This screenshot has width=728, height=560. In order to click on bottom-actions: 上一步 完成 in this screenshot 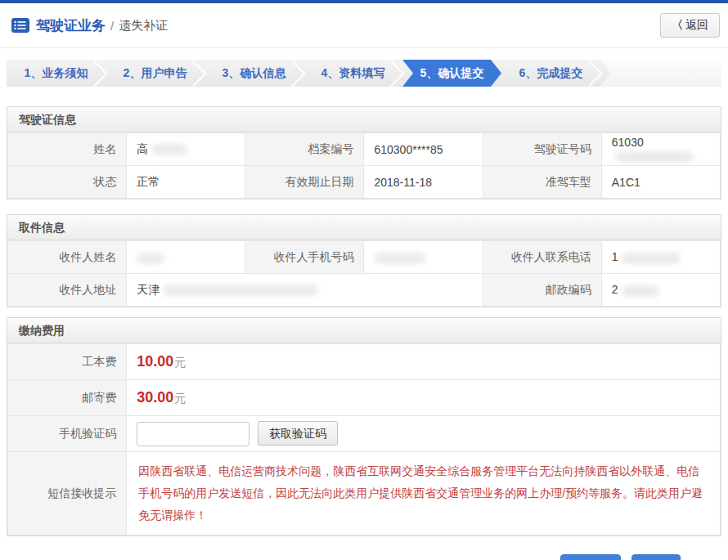, I will do `click(364, 558)`.